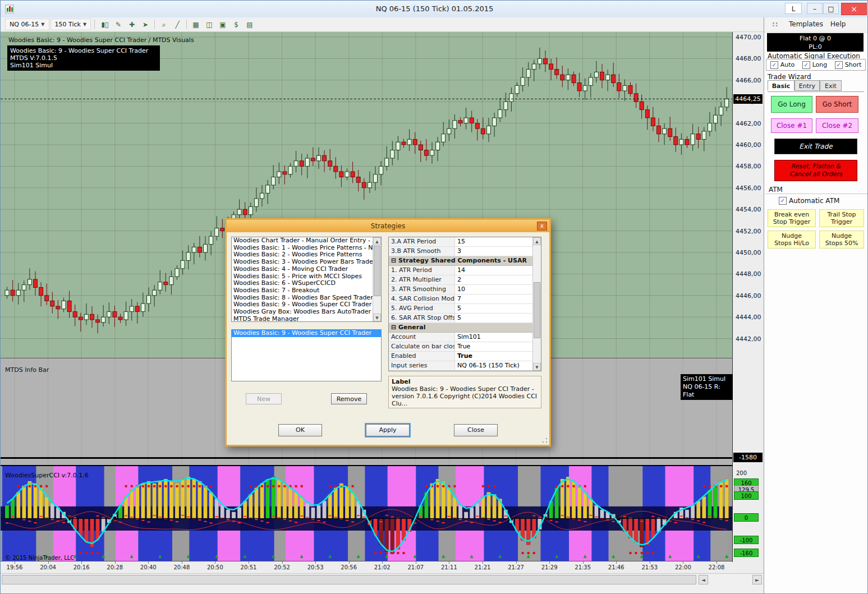 This screenshot has width=868, height=594. What do you see at coordinates (816, 146) in the screenshot?
I see `exit-trade-button: Exit Trade` at bounding box center [816, 146].